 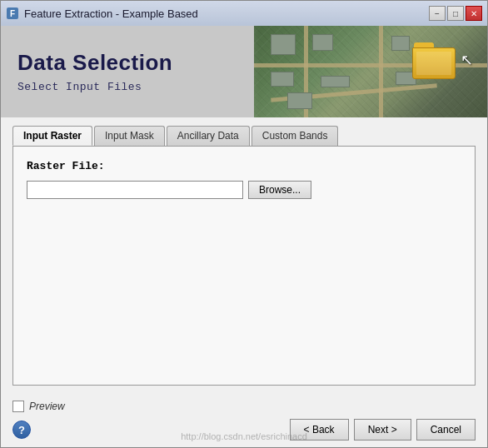 What do you see at coordinates (446, 430) in the screenshot?
I see `cancel-button: Cancel` at bounding box center [446, 430].